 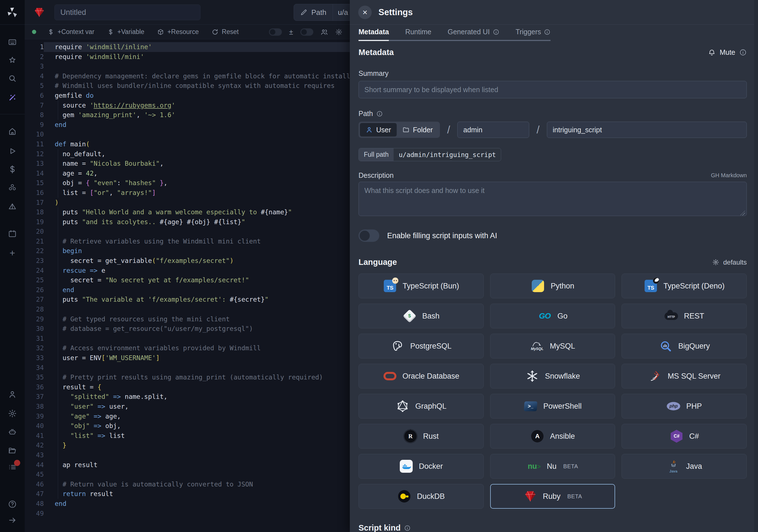 What do you see at coordinates (647, 130) in the screenshot?
I see `script-name-input` at bounding box center [647, 130].